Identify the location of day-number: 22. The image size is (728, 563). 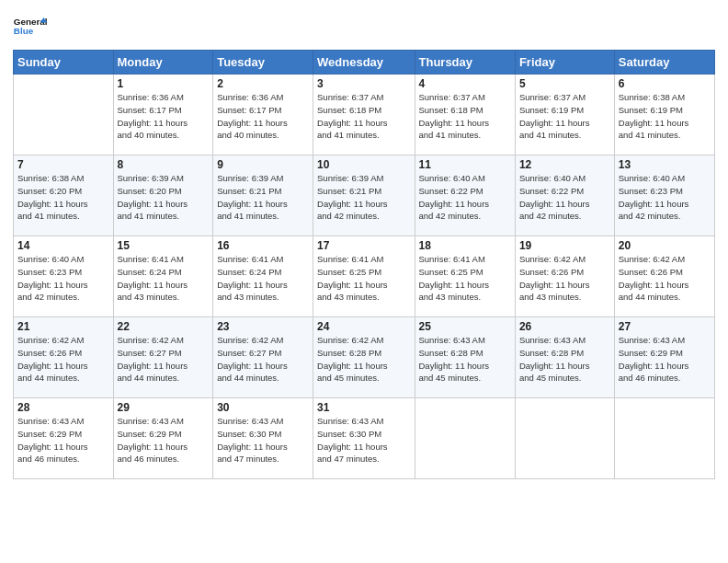
(164, 327).